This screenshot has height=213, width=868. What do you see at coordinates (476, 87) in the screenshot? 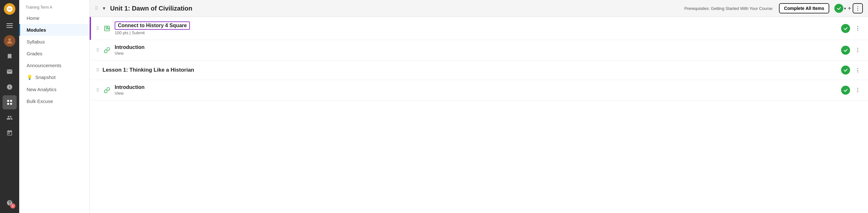
I see `item-4-title: Introduction` at bounding box center [476, 87].